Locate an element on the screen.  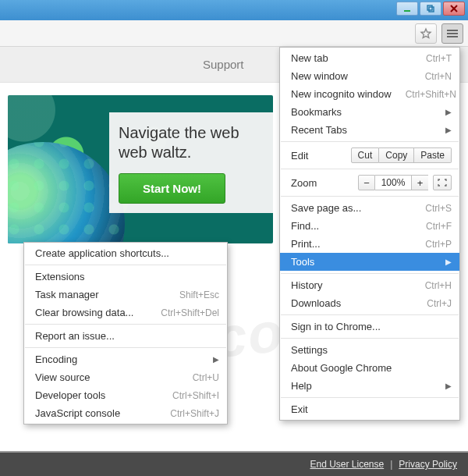
privacy-policy-link: Privacy Policy is located at coordinates (427, 464).